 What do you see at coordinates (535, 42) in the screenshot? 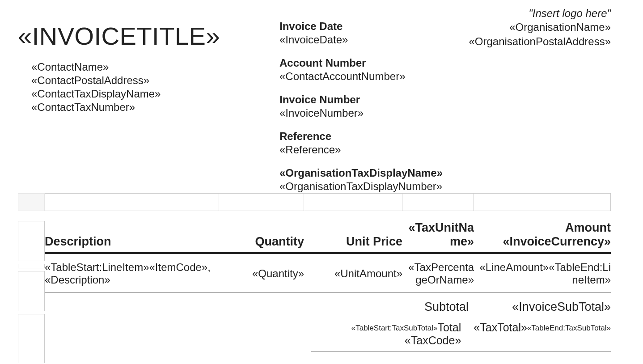
I see `org-postal: «OrganisationPostalAddress»` at bounding box center [535, 42].